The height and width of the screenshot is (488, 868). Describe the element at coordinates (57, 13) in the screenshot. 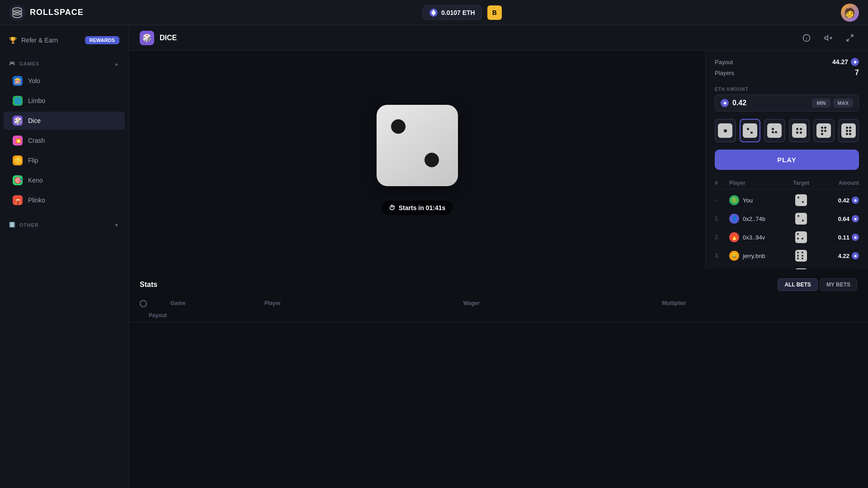

I see `app-name: ROLLSPACE` at that location.